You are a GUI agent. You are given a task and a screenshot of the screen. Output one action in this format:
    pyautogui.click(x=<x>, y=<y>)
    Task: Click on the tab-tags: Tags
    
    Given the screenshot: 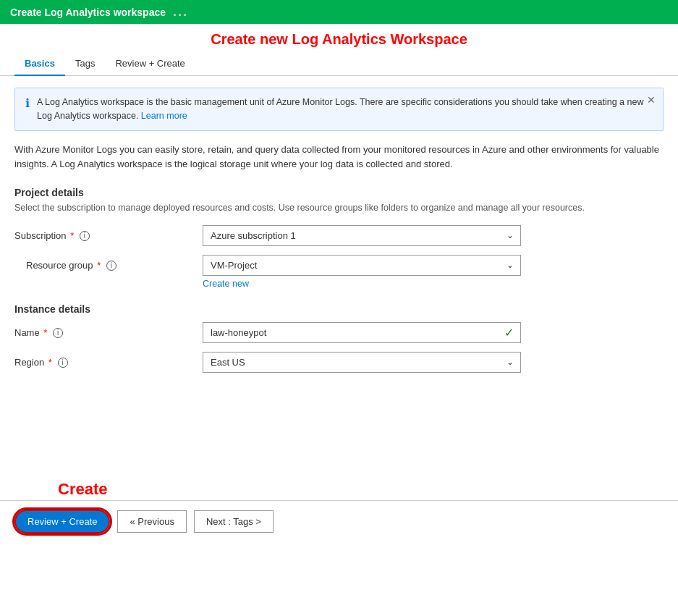 What is the action you would take?
    pyautogui.click(x=85, y=64)
    